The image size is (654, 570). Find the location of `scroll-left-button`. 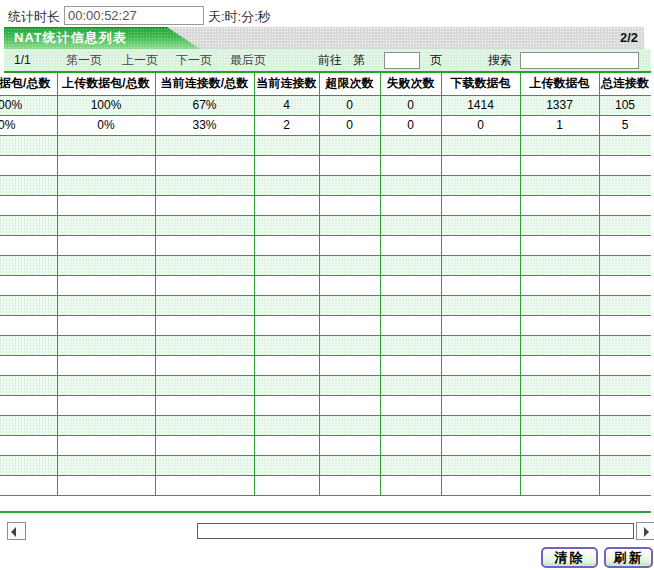

scroll-left-button is located at coordinates (16, 531).